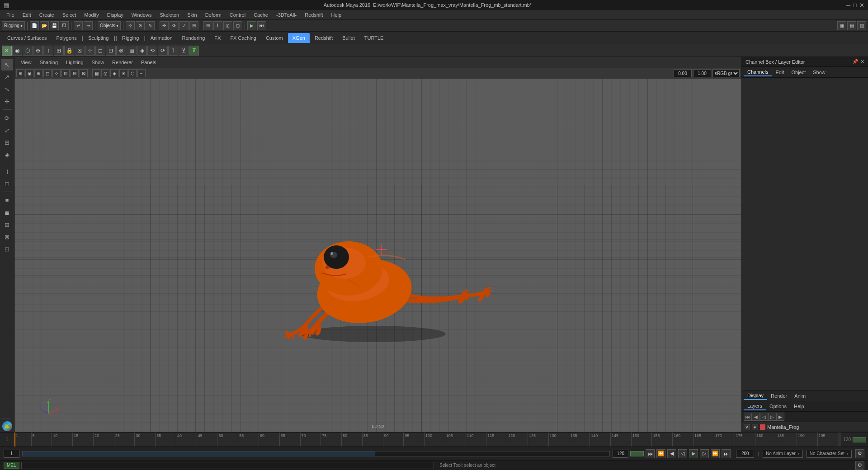  What do you see at coordinates (238, 15) in the screenshot?
I see `menu-control: Control` at bounding box center [238, 15].